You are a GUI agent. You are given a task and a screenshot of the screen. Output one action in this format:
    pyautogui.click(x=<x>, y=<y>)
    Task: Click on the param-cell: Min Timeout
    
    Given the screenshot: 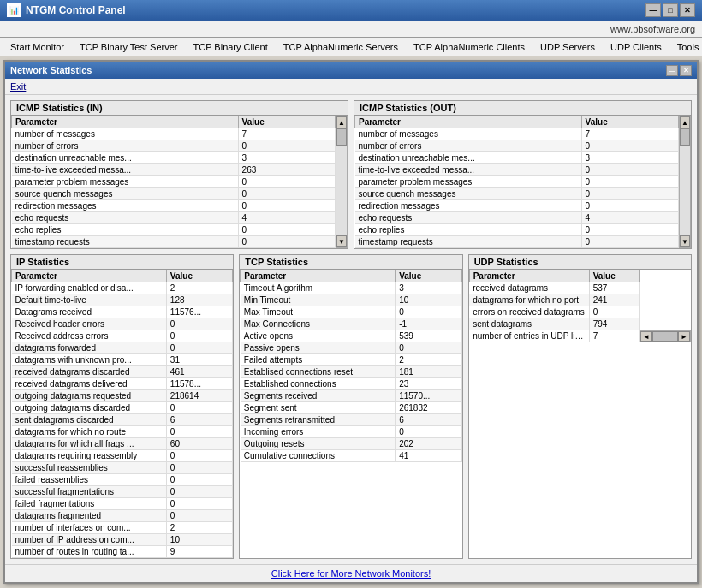 What is the action you would take?
    pyautogui.click(x=318, y=300)
    